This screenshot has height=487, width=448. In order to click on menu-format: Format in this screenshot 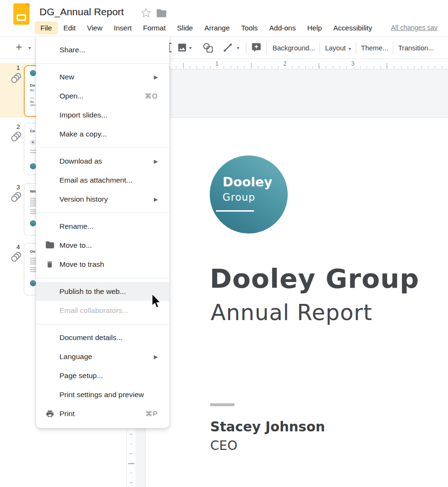, I will do `click(155, 28)`.